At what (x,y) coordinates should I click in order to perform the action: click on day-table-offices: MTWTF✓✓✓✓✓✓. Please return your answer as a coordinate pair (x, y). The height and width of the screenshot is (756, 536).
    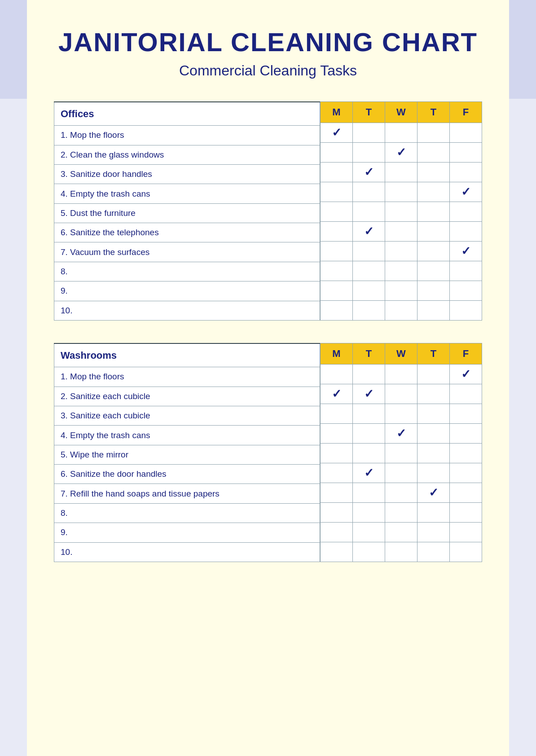
    Looking at the image, I should click on (401, 211).